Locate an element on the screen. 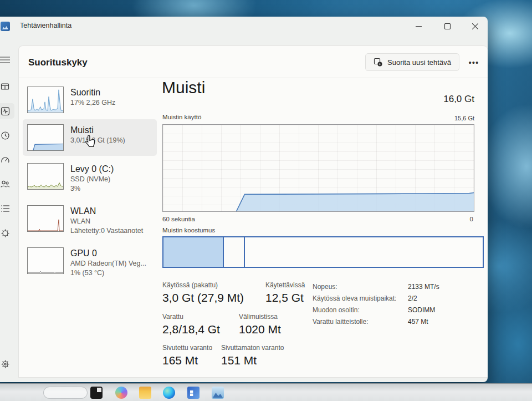 This screenshot has height=401, width=532. sidebar-item-gpu: GPU 0 AMD Radeon(TM) Veg... 1% (53 °C) is located at coordinates (90, 263).